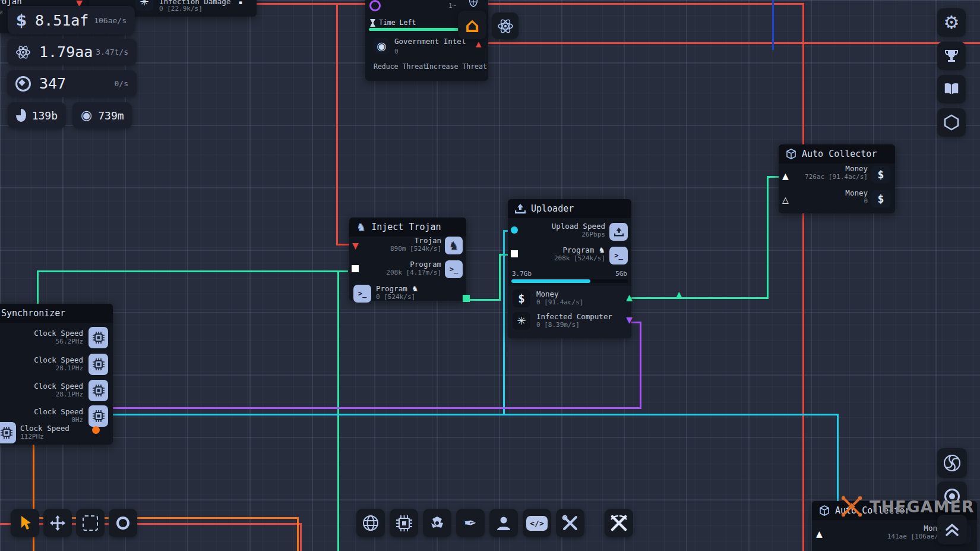 This screenshot has height=551, width=980. I want to click on storage-track, so click(570, 281).